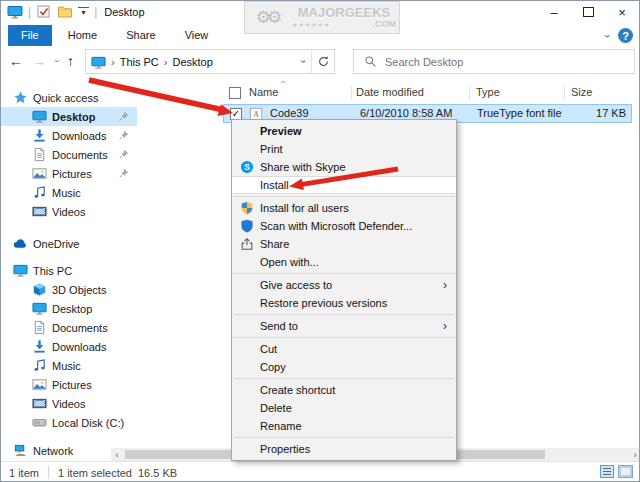 The image size is (640, 482). What do you see at coordinates (626, 472) in the screenshot?
I see `large-icons-view-icon` at bounding box center [626, 472].